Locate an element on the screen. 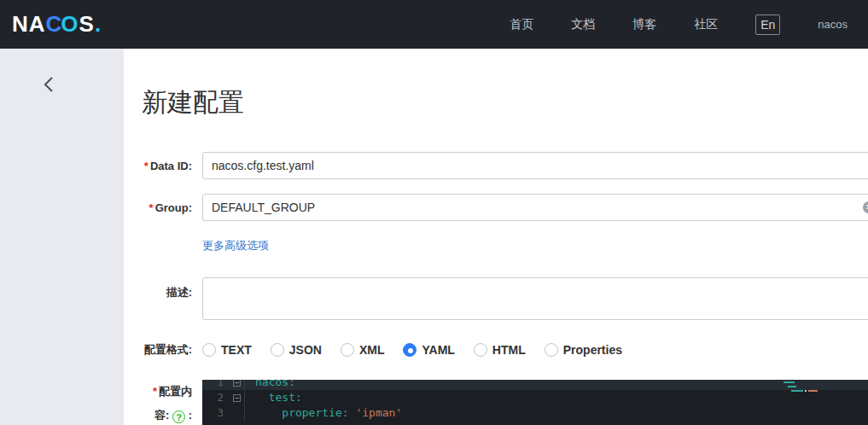 The width and height of the screenshot is (868, 425). more-advanced-options-link: 更多高级选项 is located at coordinates (236, 246).